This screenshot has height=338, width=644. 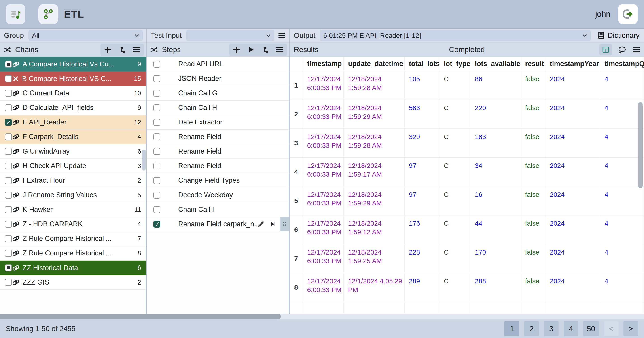 I want to click on step-item: JSON Reader, so click(x=218, y=79).